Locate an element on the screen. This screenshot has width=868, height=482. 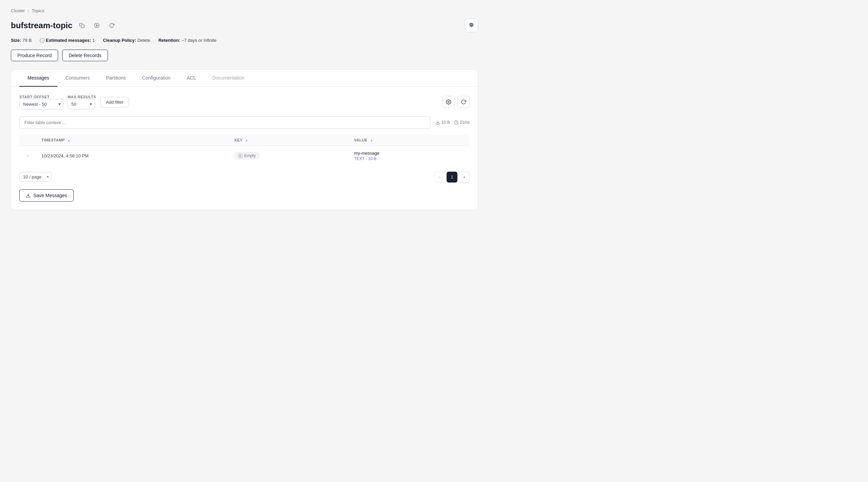
table-row: › 10/23/2024, 4:58:10 PM ⊘ Empty my-mess… is located at coordinates (245, 156).